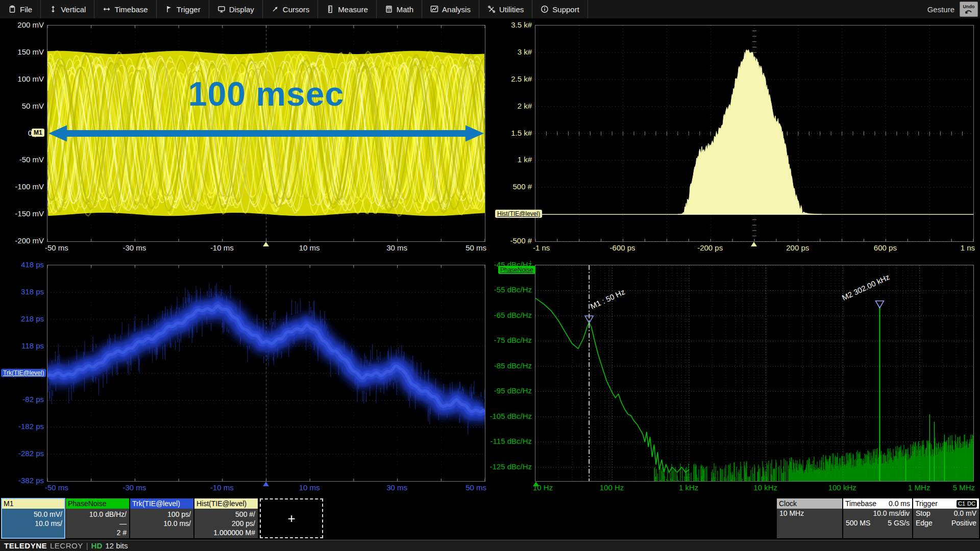 Image resolution: width=980 pixels, height=551 pixels. Describe the element at coordinates (22, 106) in the screenshot. I see `c1-ytick: 50 mV` at that location.